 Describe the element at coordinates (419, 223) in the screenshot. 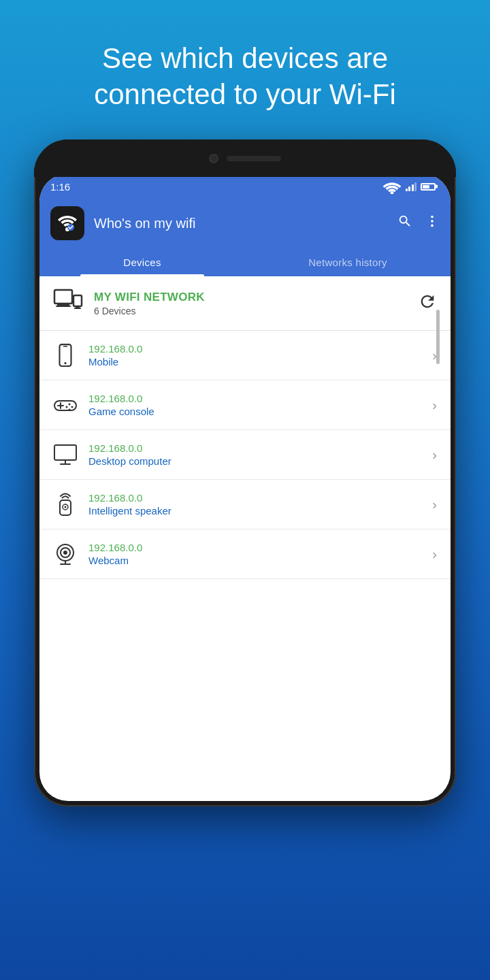

I see `app-bar-actions` at that location.